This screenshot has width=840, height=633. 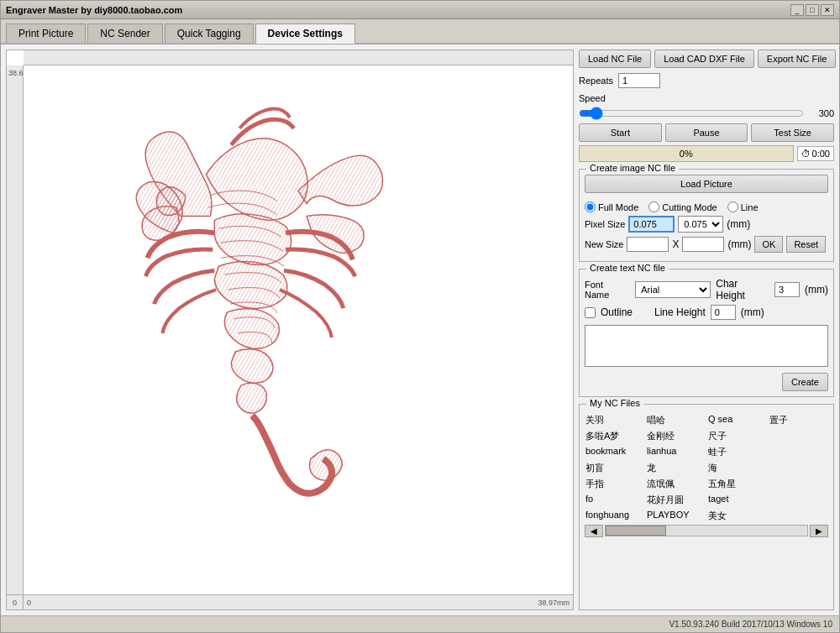 What do you see at coordinates (706, 468) in the screenshot?
I see `nc-files-grid: 关羽 唱哈 Q sea 置子 多啦A梦 金刚经 尺子 bookmark lian…` at bounding box center [706, 468].